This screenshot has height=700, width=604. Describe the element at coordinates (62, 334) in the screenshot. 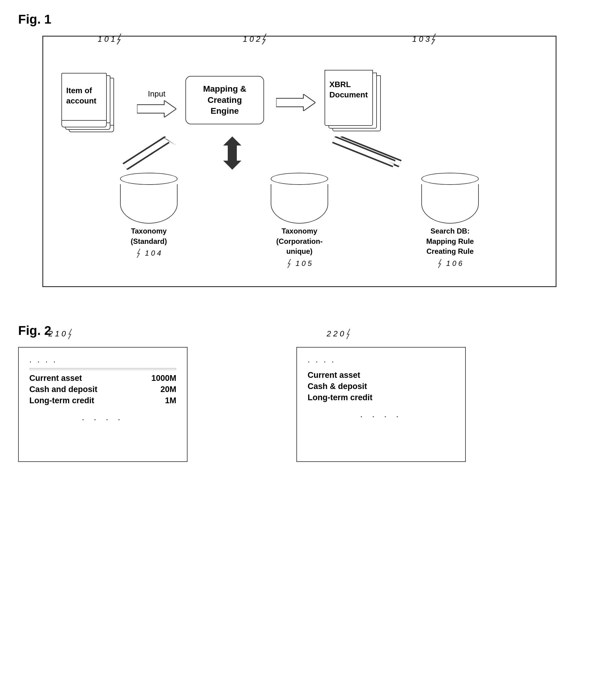

I see `ref-210: 2 1 0` at that location.